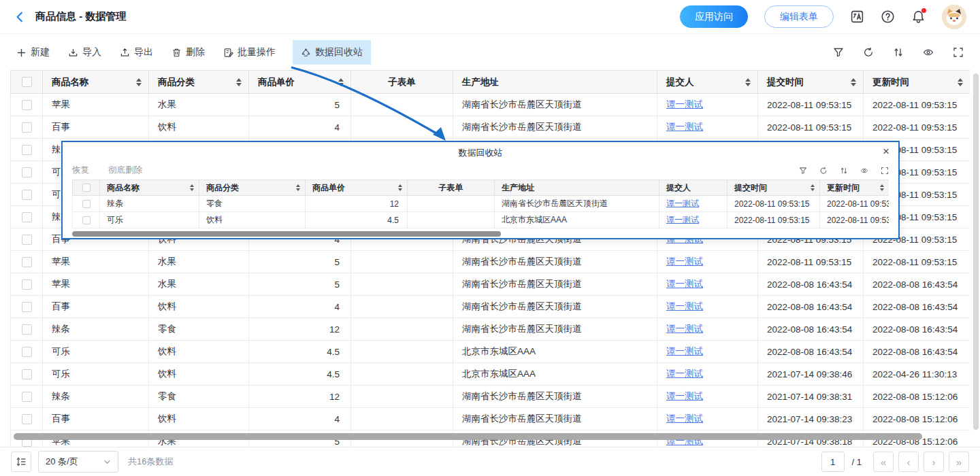 The width and height of the screenshot is (980, 476). I want to click on fullscreen-icon, so click(958, 52).